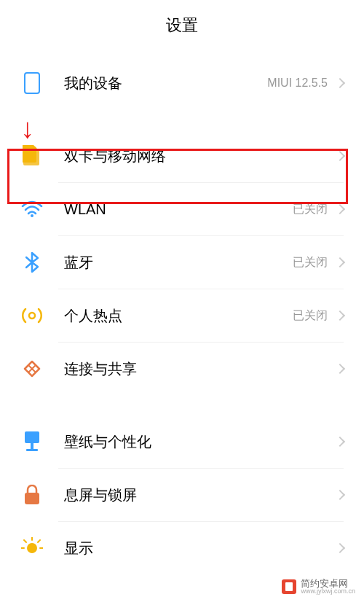 The height and width of the screenshot is (602, 364). I want to click on item-label: 蓝牙, so click(178, 262).